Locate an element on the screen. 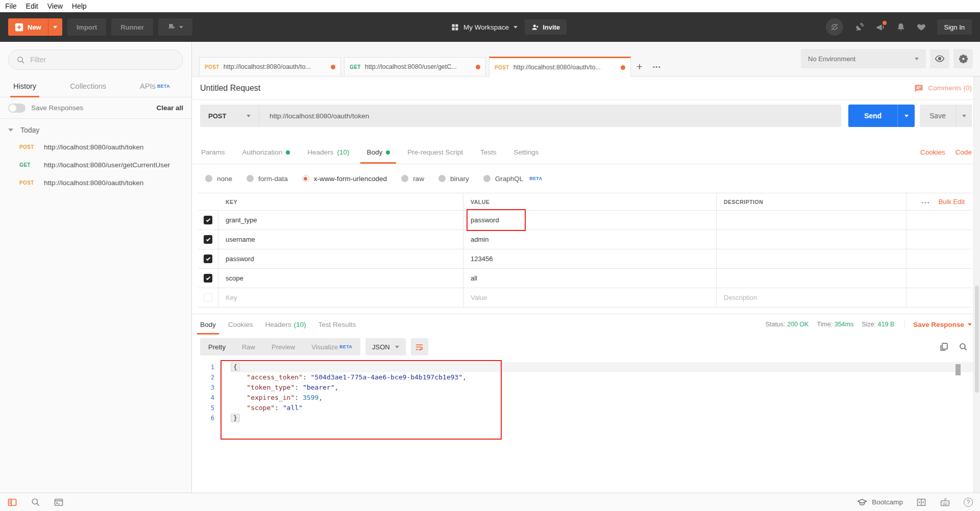 Image resolution: width=980 pixels, height=511 pixels. announcements-icon is located at coordinates (880, 28).